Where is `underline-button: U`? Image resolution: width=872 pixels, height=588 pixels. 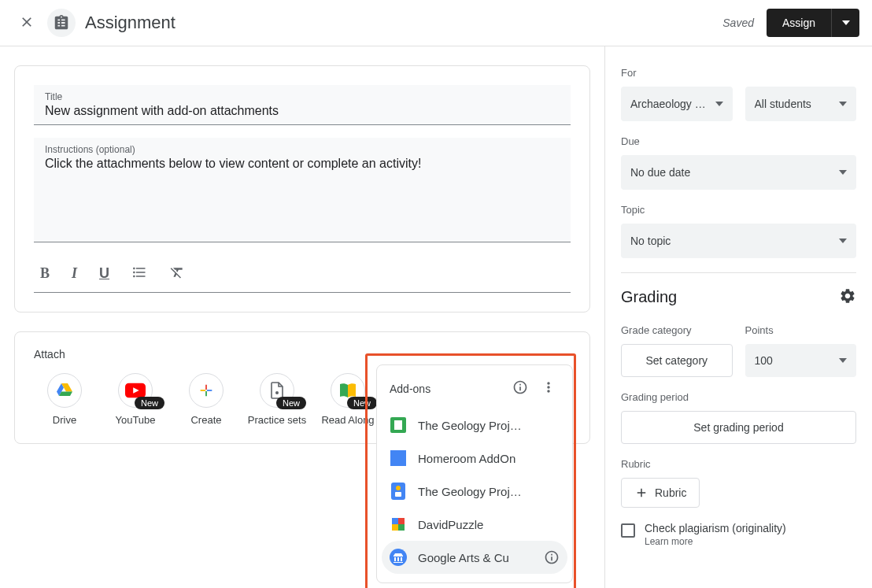
underline-button: U is located at coordinates (104, 274).